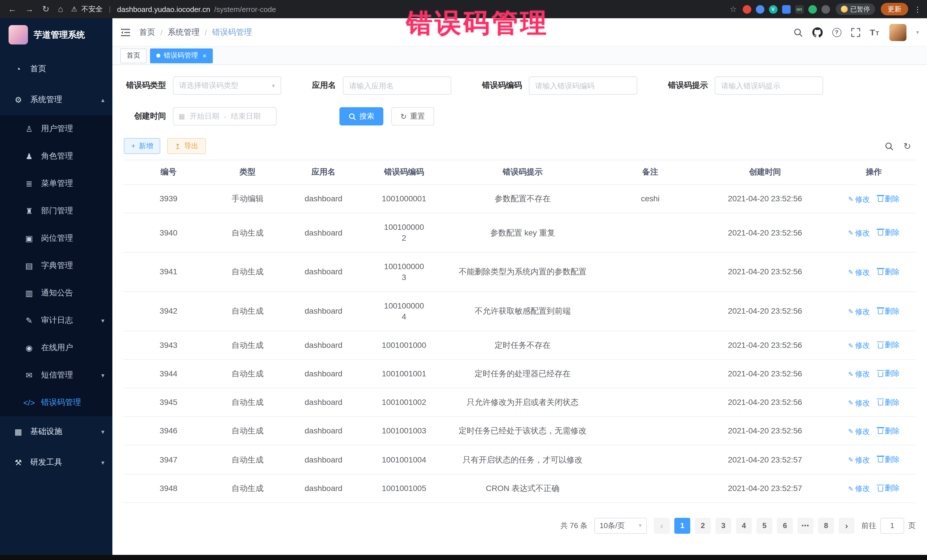 The image size is (927, 560). I want to click on table-header-row: 编号类型应用名错误码编码错误码提示备注创建时间操作, so click(520, 172).